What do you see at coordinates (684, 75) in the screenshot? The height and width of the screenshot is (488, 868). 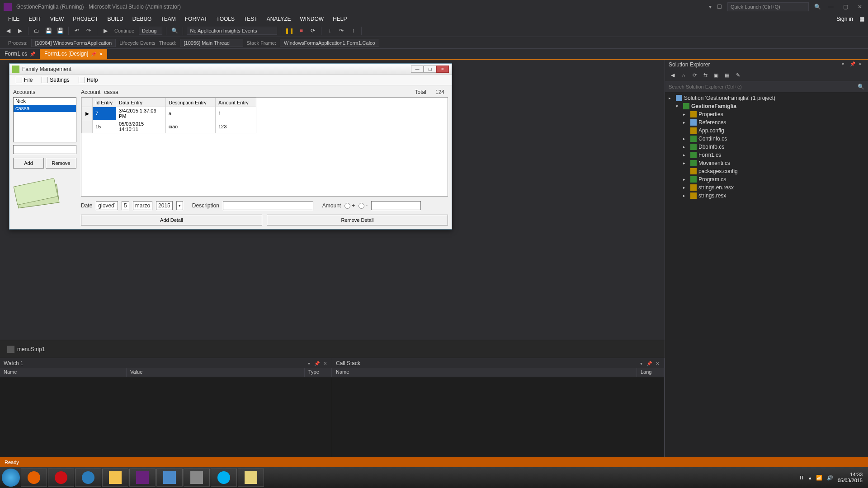 I see `home-icon: ⌂` at bounding box center [684, 75].